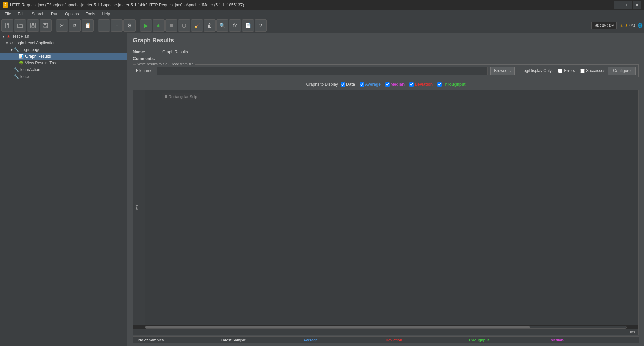 Image resolution: width=644 pixels, height=346 pixels. I want to click on stats-bar: No of Samples Latest Sample Average Devi…, so click(386, 340).